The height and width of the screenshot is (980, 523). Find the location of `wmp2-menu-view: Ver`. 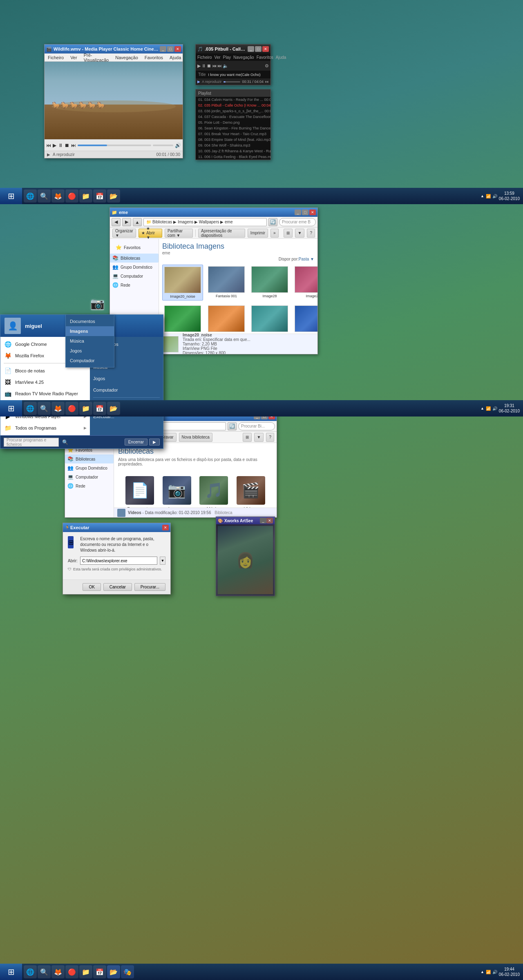

wmp2-menu-view: Ver is located at coordinates (217, 57).